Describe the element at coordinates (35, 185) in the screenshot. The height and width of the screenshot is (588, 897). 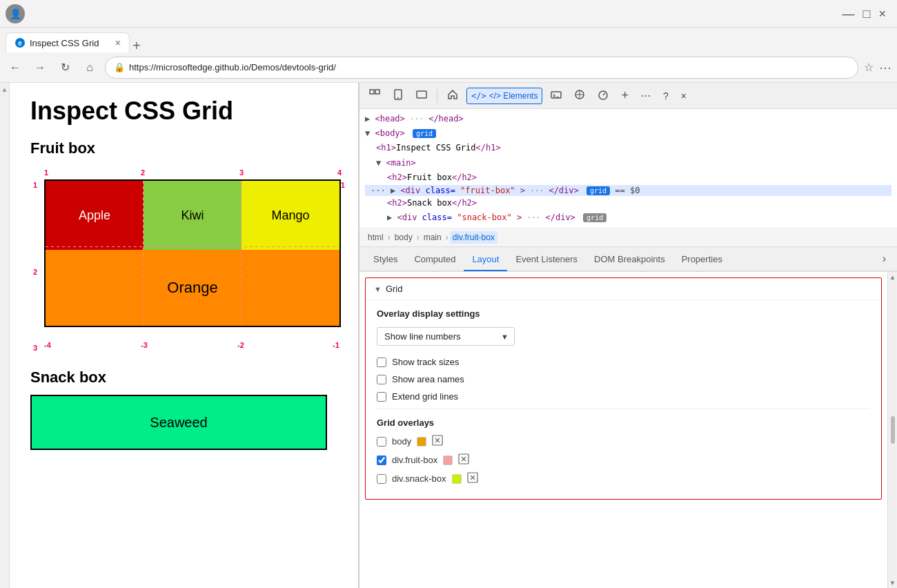
I see `row-num-1: 1` at that location.